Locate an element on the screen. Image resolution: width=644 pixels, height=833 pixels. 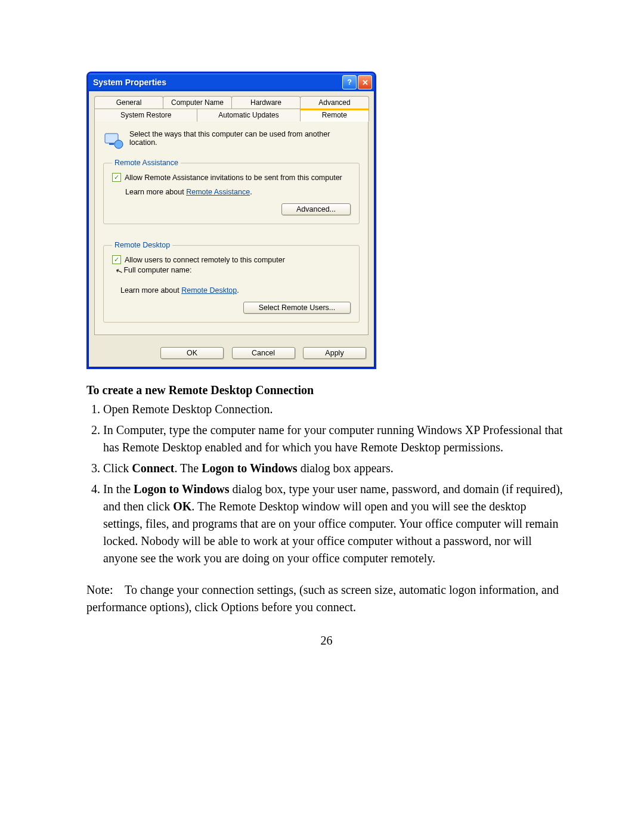
legend-remote-assistance: Remote Assistance is located at coordinates (147, 163).